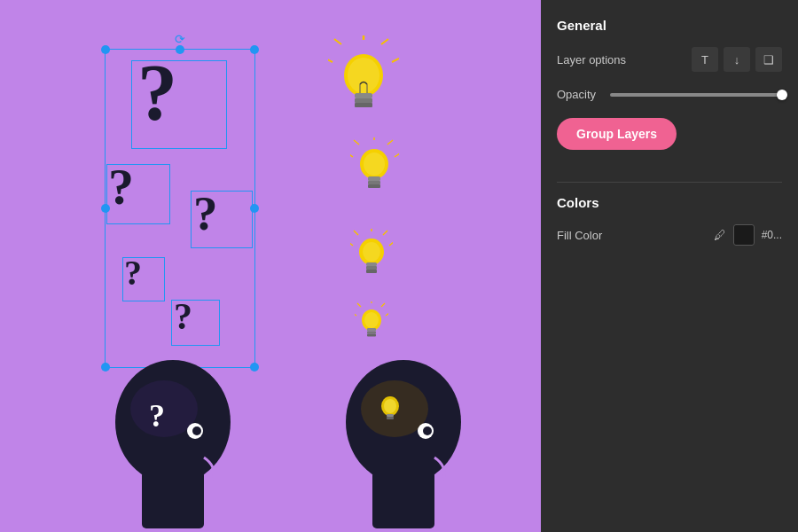 The width and height of the screenshot is (798, 532). Describe the element at coordinates (580, 236) in the screenshot. I see `fill-color-label: Fill Color` at that location.